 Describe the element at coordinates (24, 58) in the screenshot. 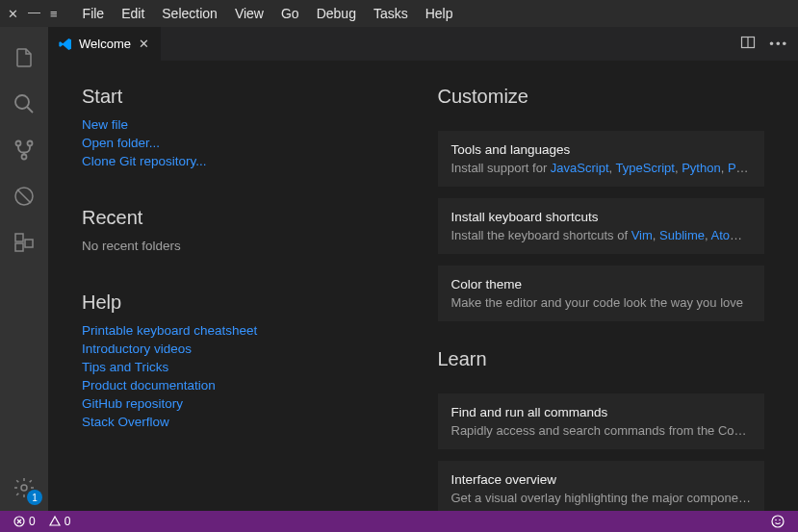

I see `explorer-icon` at that location.